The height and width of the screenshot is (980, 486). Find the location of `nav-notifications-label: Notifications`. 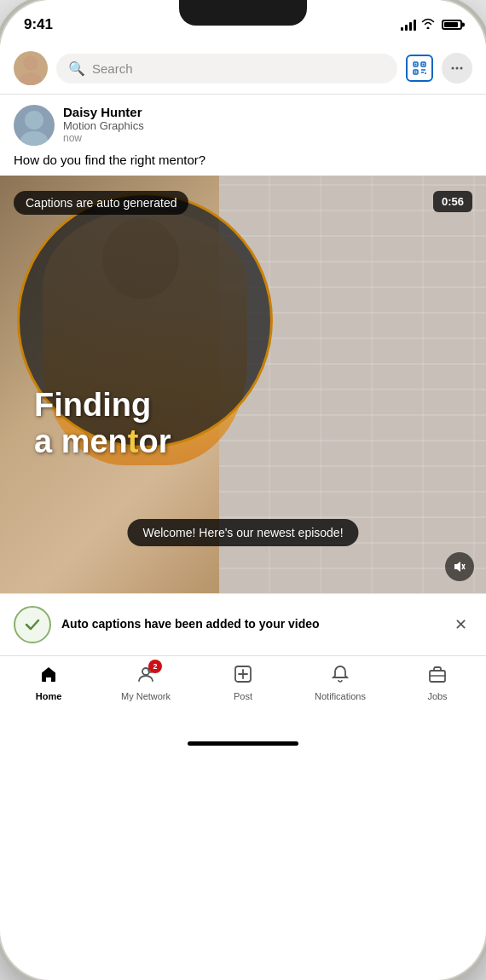

nav-notifications-label: Notifications is located at coordinates (340, 696).